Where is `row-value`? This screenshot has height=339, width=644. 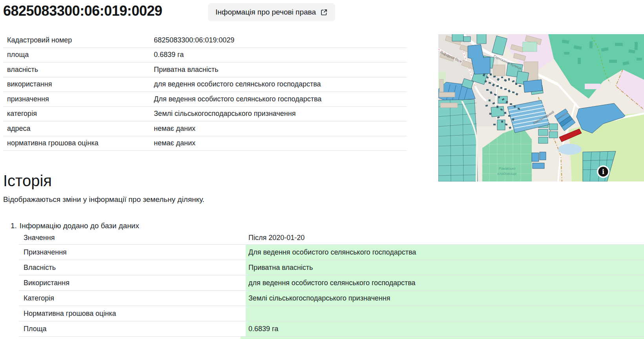 row-value is located at coordinates (445, 313).